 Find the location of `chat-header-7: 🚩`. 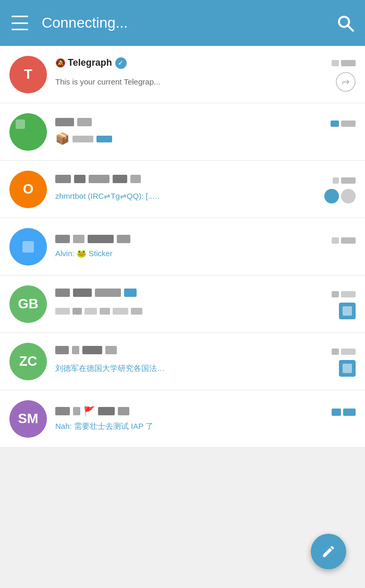

chat-header-7: 🚩 is located at coordinates (205, 412).